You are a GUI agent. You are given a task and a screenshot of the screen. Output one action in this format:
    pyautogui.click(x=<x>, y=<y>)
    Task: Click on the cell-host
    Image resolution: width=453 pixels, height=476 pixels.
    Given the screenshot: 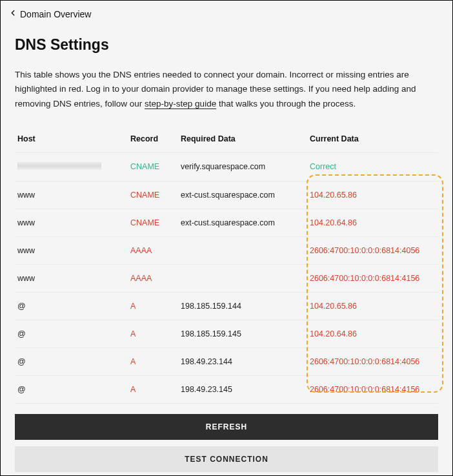 What is the action you would take?
    pyautogui.click(x=71, y=167)
    